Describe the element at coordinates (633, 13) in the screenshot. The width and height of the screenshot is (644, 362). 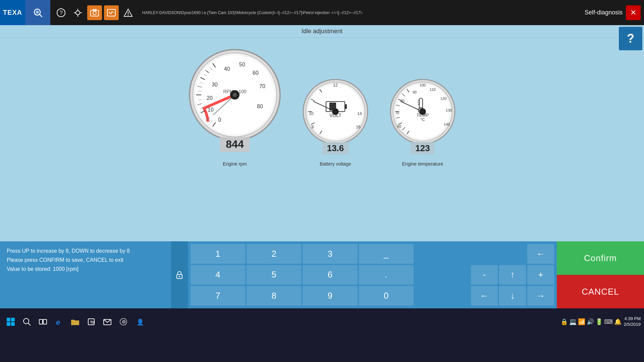
I see `close-button: ✕` at that location.